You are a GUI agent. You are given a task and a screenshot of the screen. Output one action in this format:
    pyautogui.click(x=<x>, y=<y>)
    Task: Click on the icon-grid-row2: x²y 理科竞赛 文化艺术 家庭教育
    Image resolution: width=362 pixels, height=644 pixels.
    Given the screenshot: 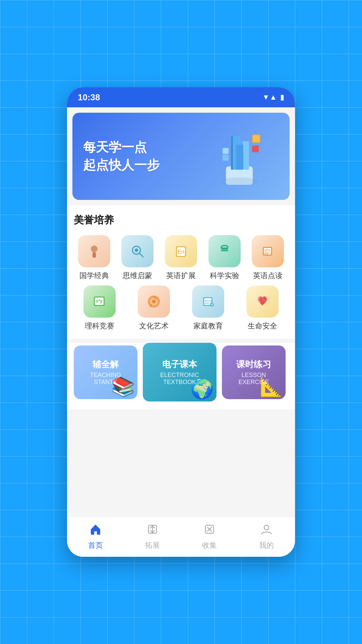 What is the action you would take?
    pyautogui.click(x=181, y=308)
    